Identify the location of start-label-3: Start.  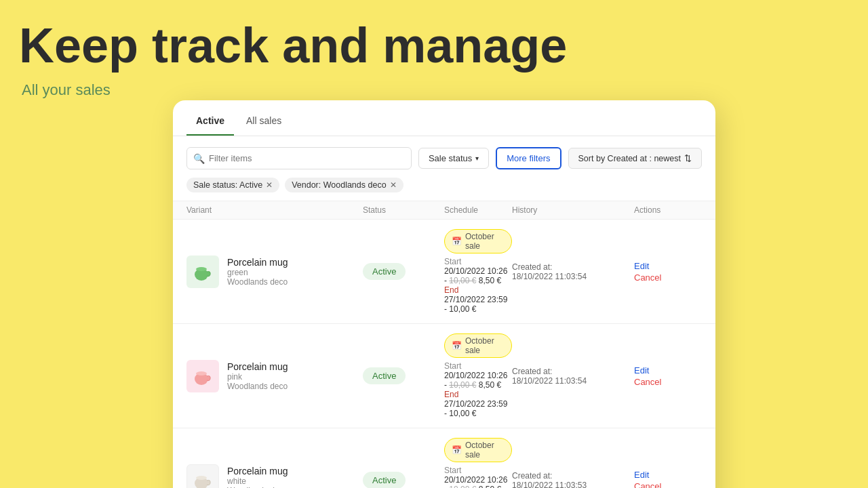
(453, 470).